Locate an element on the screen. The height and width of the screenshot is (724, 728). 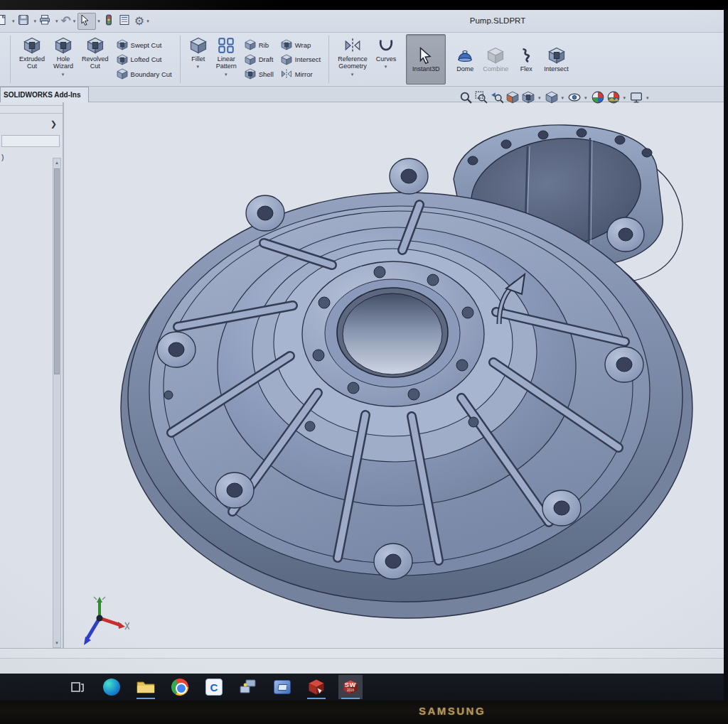
intersect-modify-button: Intersect is located at coordinates (556, 59).